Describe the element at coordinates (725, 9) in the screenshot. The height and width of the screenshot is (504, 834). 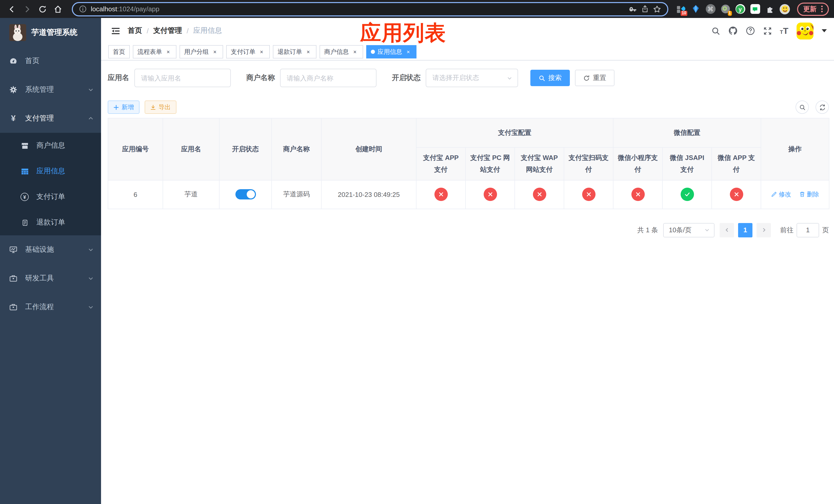
I see `extension-target-icon: 1` at that location.